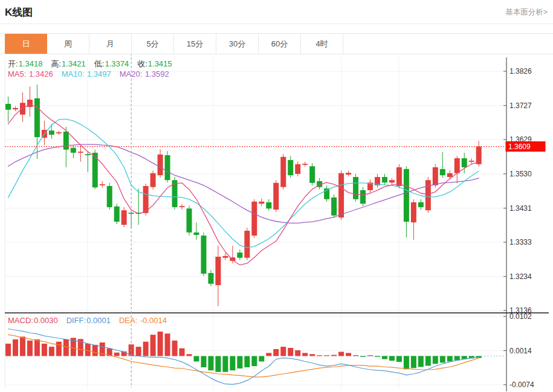  Describe the element at coordinates (94, 64) in the screenshot. I see `ohlc-readout: 开:1.3418高:1.3421低:1.3374收:1.3415` at that location.